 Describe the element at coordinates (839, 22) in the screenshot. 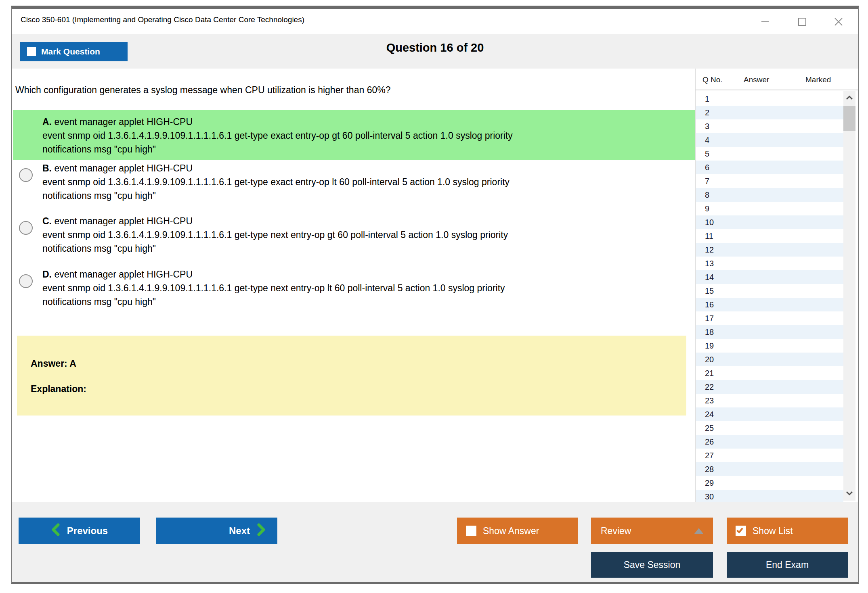

I see `close-icon` at that location.